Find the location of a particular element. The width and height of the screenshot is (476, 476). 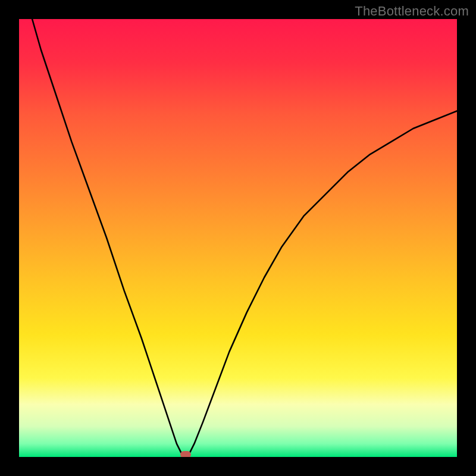

optimal-point-marker is located at coordinates (186, 454).